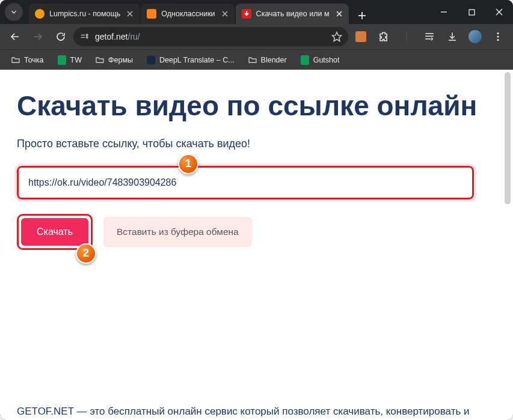 The width and height of the screenshot is (513, 420). I want to click on paste-from-clipboard-button: Вставить из буфера обмена, so click(178, 232).